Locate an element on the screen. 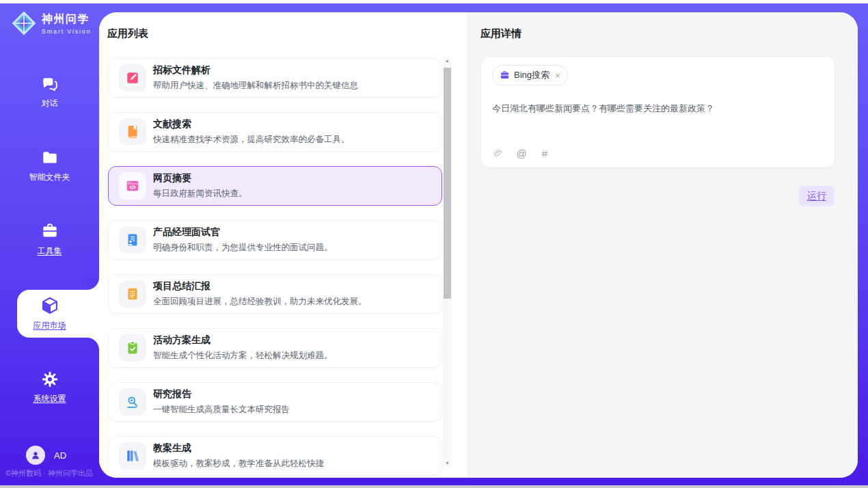  sidebar-item-label: 对话 is located at coordinates (50, 104).